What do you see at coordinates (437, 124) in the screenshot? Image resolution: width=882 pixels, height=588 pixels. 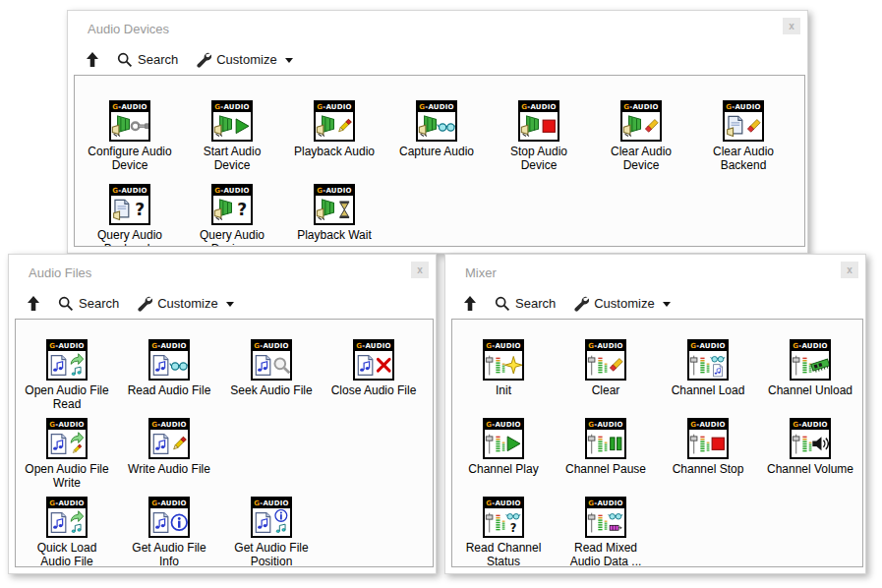 I see `palette-item-capture-audio: G-AUDIOCapture Audio` at bounding box center [437, 124].